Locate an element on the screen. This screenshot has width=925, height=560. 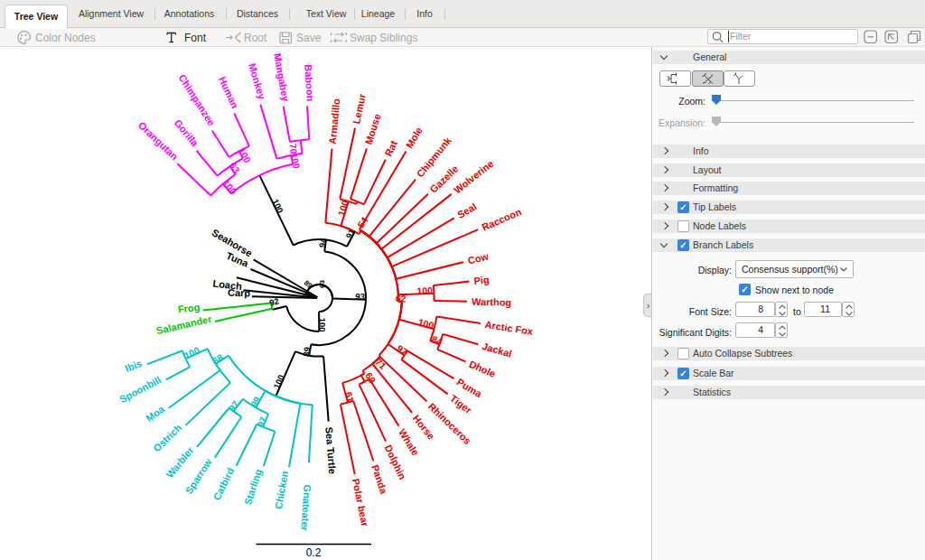
svg-text: 0.2 is located at coordinates (314, 553).